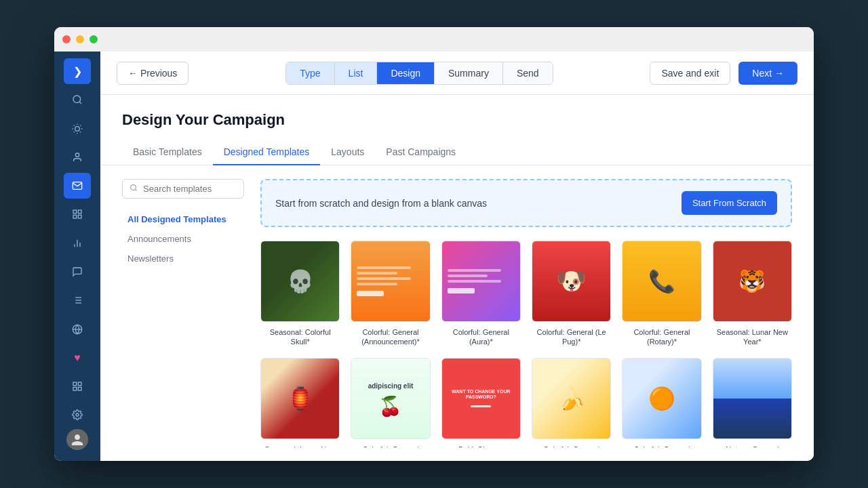 The height and width of the screenshot is (488, 868). Describe the element at coordinates (457, 117) in the screenshot. I see `page-header: Design Your Campaign` at that location.